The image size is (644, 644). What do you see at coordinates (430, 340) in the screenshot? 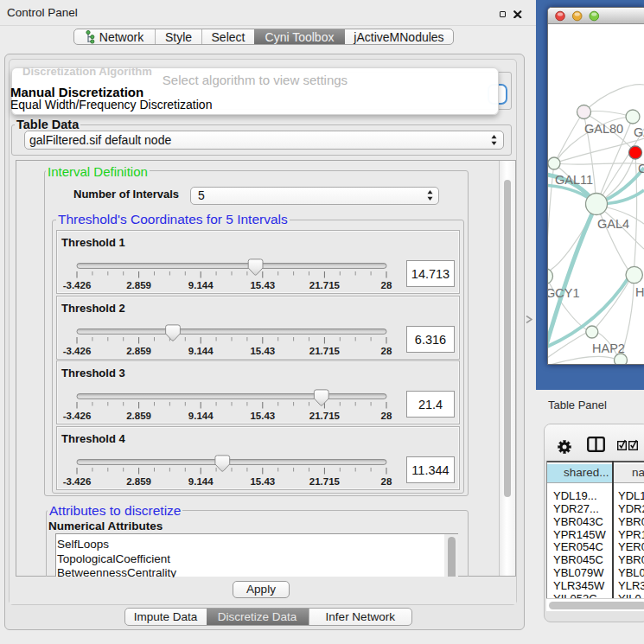
I see `svg-text: 6.316` at bounding box center [430, 340].